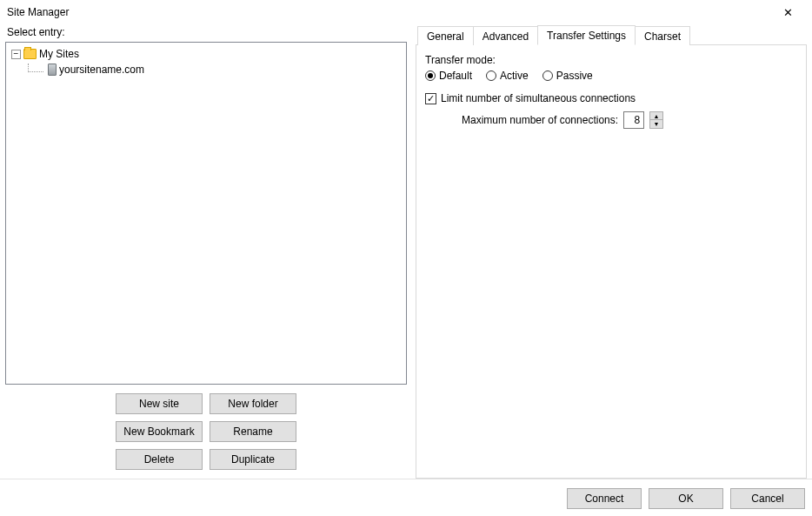 The height and width of the screenshot is (516, 812). I want to click on max-connections-input, so click(634, 120).